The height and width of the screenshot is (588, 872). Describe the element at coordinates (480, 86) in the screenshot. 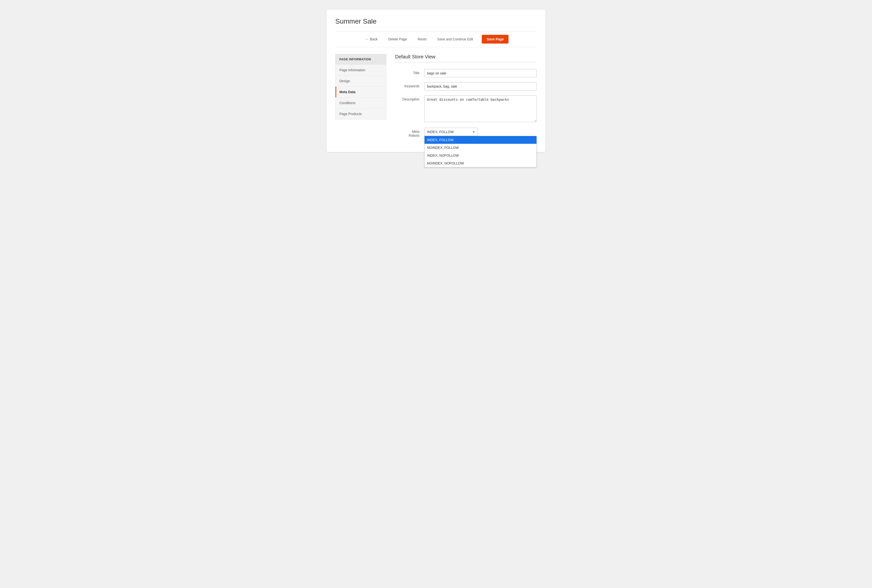

I see `keywords-input` at that location.